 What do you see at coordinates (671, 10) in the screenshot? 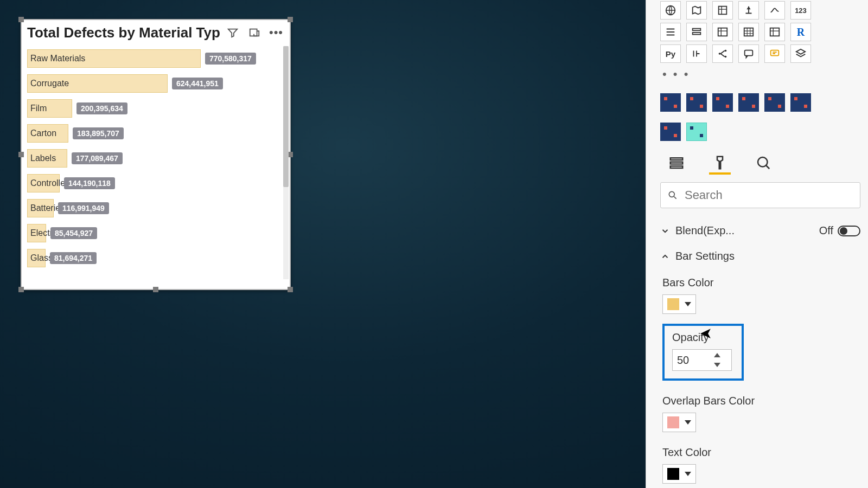
I see `viz-type-globe-icon` at bounding box center [671, 10].